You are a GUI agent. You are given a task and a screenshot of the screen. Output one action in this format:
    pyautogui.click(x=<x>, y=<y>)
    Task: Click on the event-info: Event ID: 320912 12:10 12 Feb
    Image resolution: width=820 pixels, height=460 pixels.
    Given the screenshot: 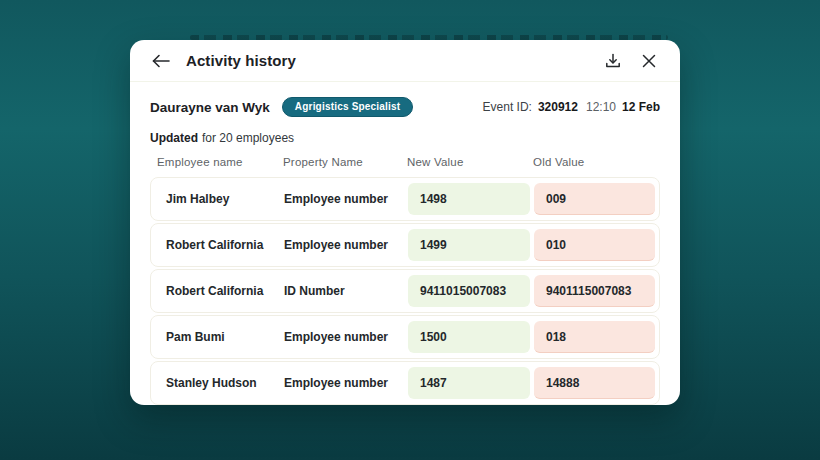 What is the action you would take?
    pyautogui.click(x=572, y=107)
    